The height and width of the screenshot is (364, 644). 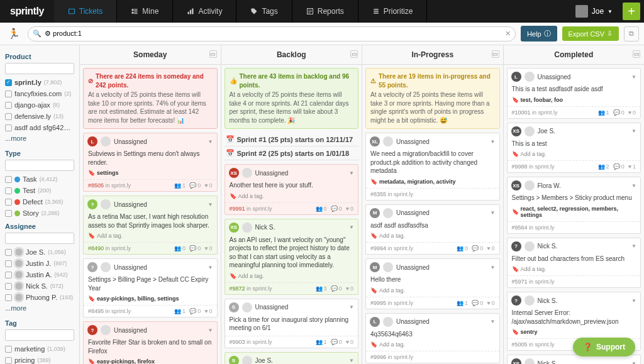 What do you see at coordinates (272, 34) in the screenshot?
I see `search-input` at bounding box center [272, 34].